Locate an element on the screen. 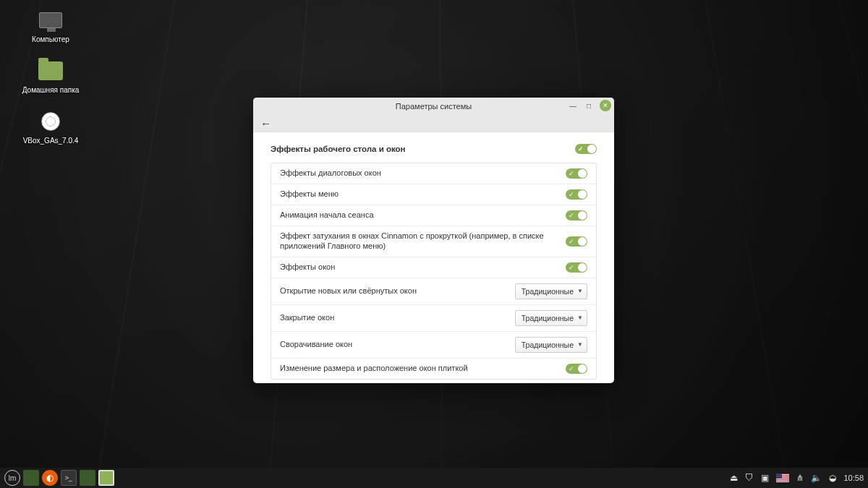 This screenshot has height=488, width=868. menu-button: lm is located at coordinates (12, 478).